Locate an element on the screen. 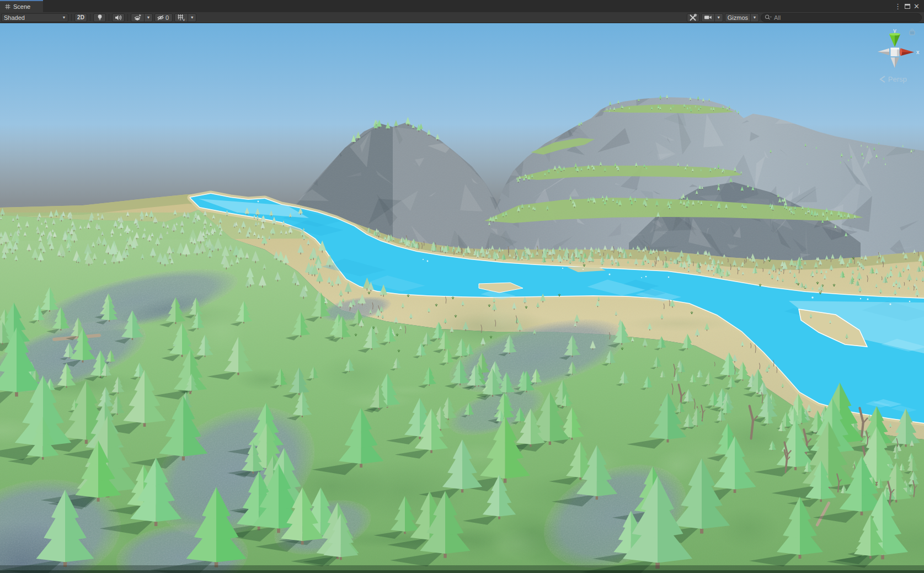 Image resolution: width=924 pixels, height=573 pixels. effects-dropdown-arrow: ▼ is located at coordinates (148, 18).